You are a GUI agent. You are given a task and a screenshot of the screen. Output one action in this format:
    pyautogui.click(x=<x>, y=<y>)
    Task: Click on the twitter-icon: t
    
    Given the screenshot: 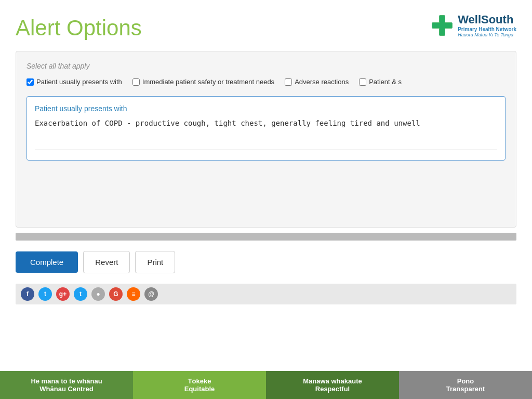 What is the action you would take?
    pyautogui.click(x=45, y=294)
    